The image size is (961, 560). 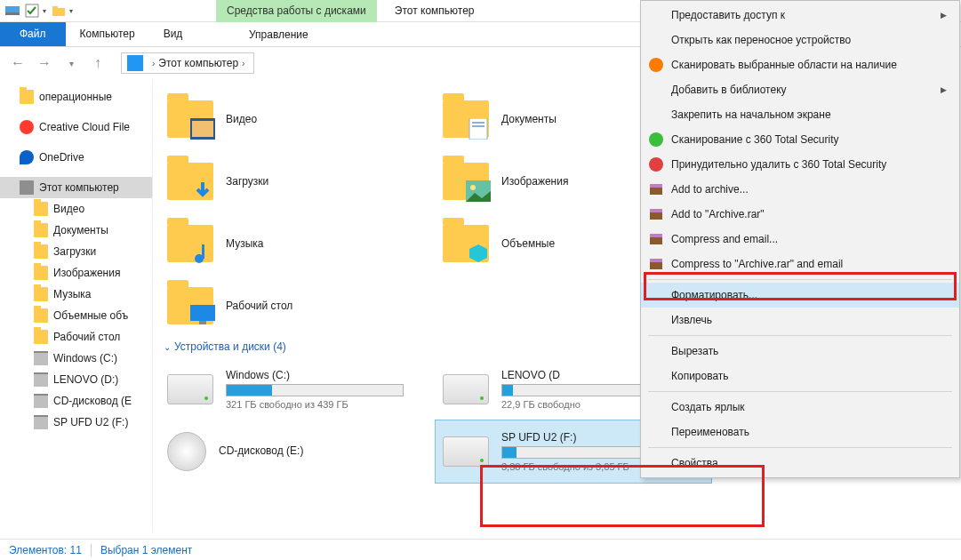 What do you see at coordinates (298, 181) in the screenshot?
I see `folder-item: Загрузки` at bounding box center [298, 181].